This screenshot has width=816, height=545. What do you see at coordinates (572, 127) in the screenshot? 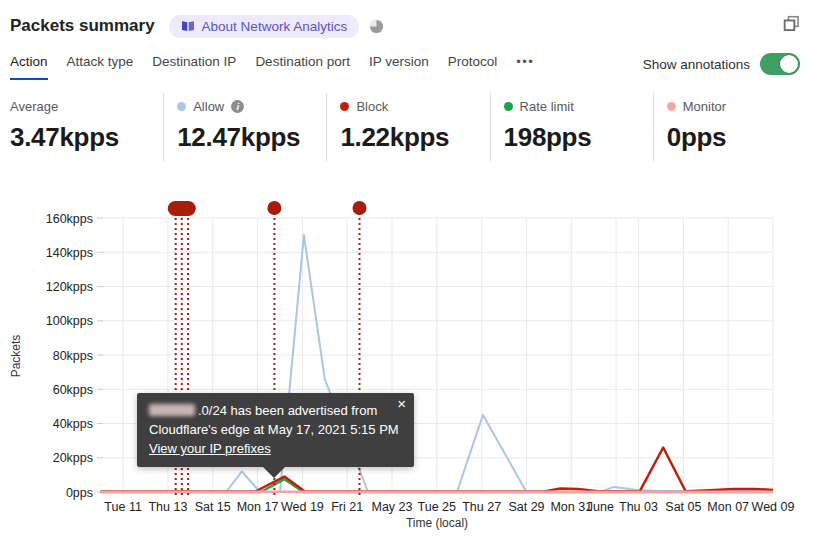
I see `stat-rate-limit: Rate limit 198pps` at bounding box center [572, 127].